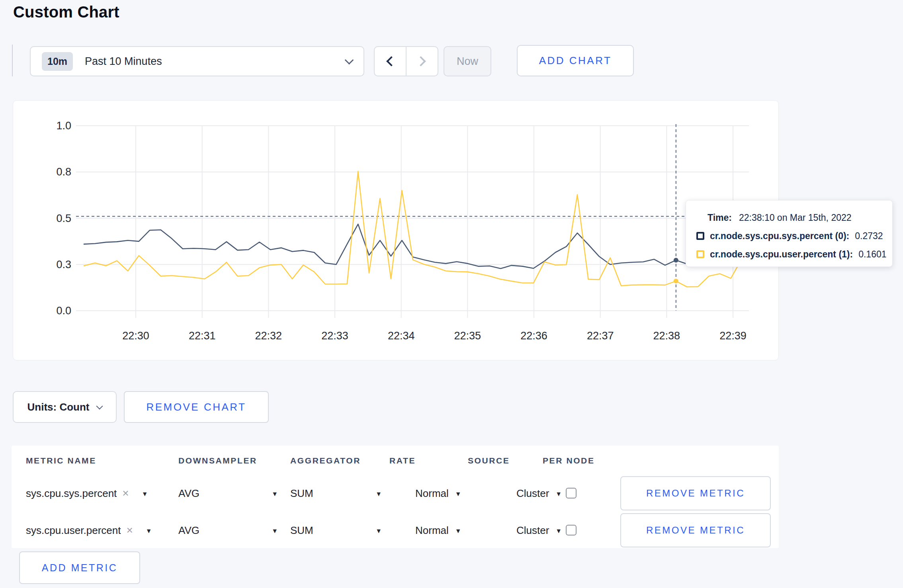 The image size is (903, 588). Describe the element at coordinates (395, 530) in the screenshot. I see `table-row: sys.cpu.user.percent × ▼ AVG ▼ SUM ▼ Nor…` at that location.